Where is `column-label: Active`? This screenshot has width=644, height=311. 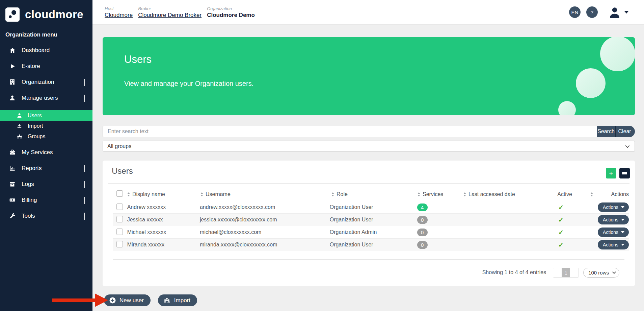 column-label: Active is located at coordinates (565, 194).